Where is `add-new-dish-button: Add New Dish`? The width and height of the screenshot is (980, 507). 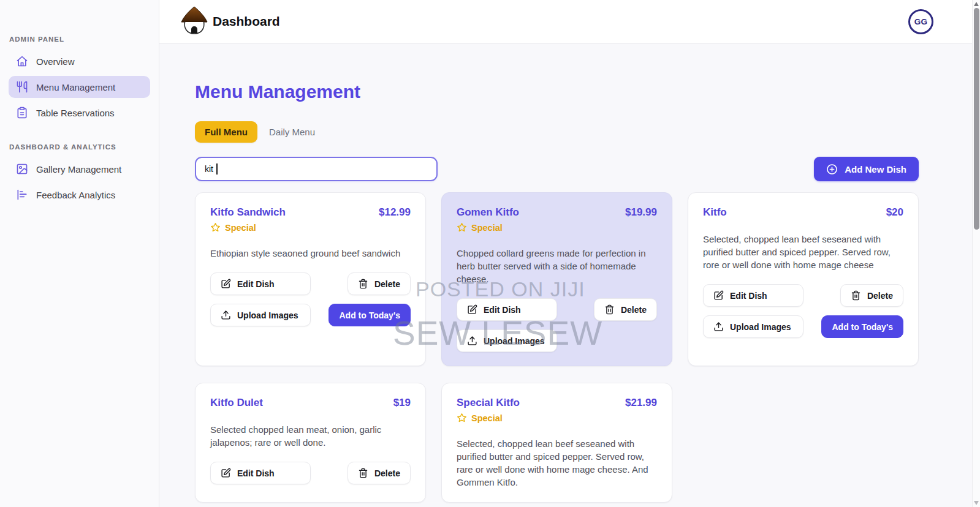
add-new-dish-button: Add New Dish is located at coordinates (867, 169).